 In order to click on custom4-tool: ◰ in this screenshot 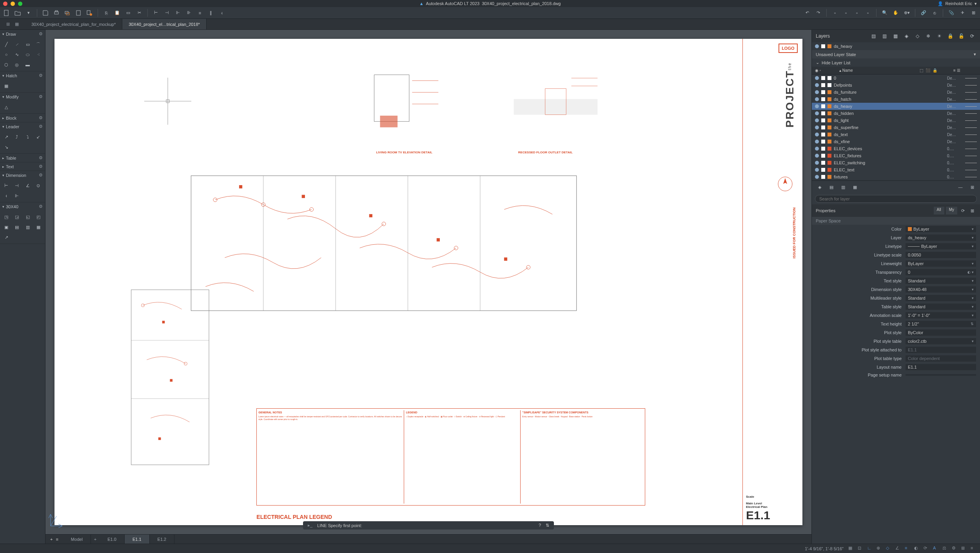, I will do `click(38, 217)`.